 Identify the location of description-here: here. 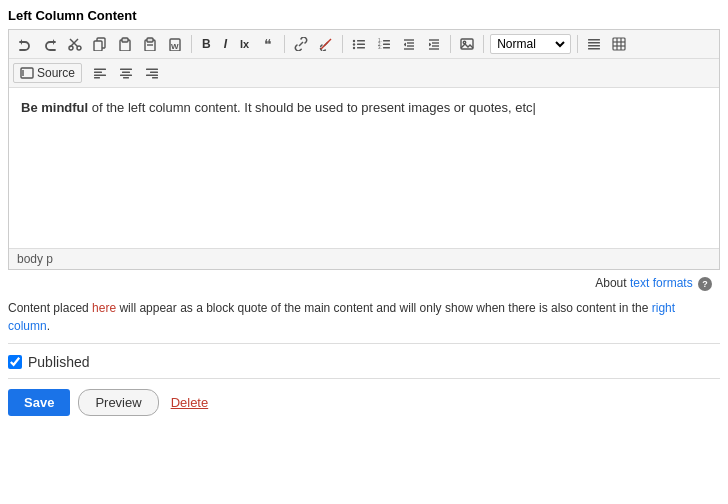
(104, 308).